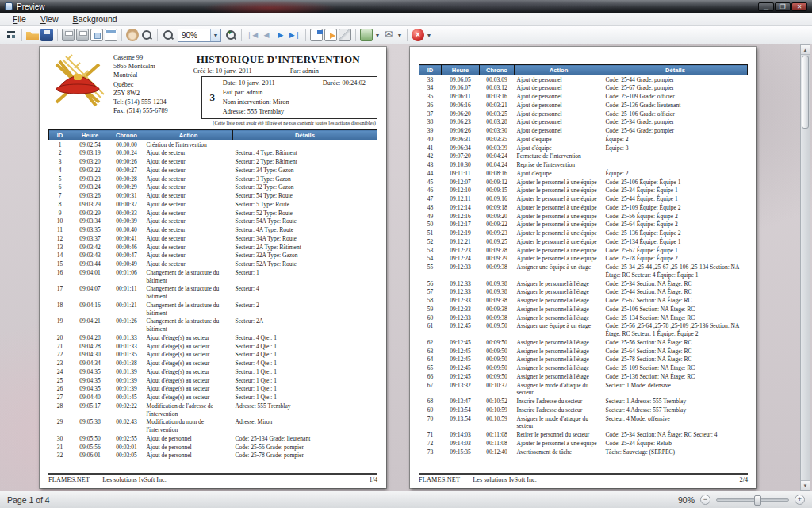 Image resolution: width=812 pixels, height=508 pixels. What do you see at coordinates (389, 35) in the screenshot?
I see `email-icon: ✉` at bounding box center [389, 35].